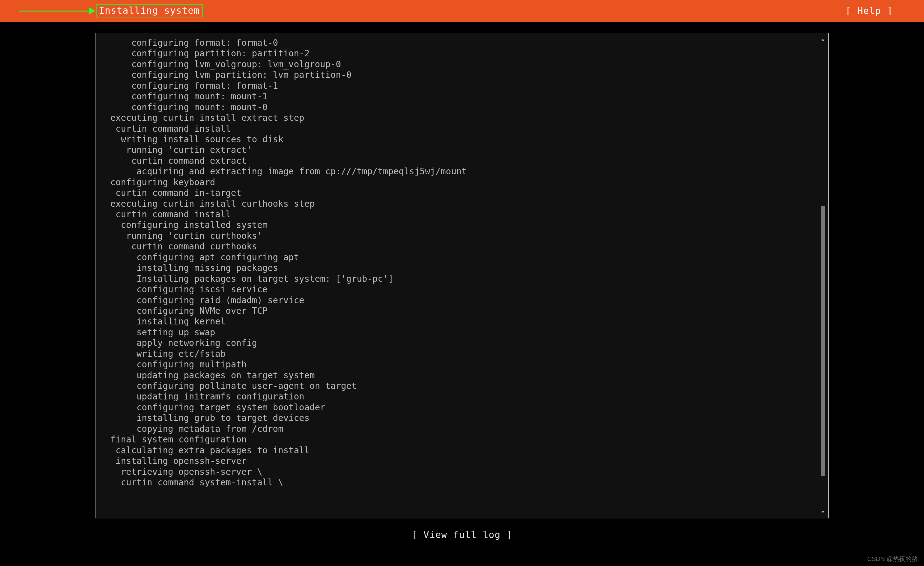  What do you see at coordinates (823, 39) in the screenshot?
I see `scroll-up-arrow: ▴` at bounding box center [823, 39].